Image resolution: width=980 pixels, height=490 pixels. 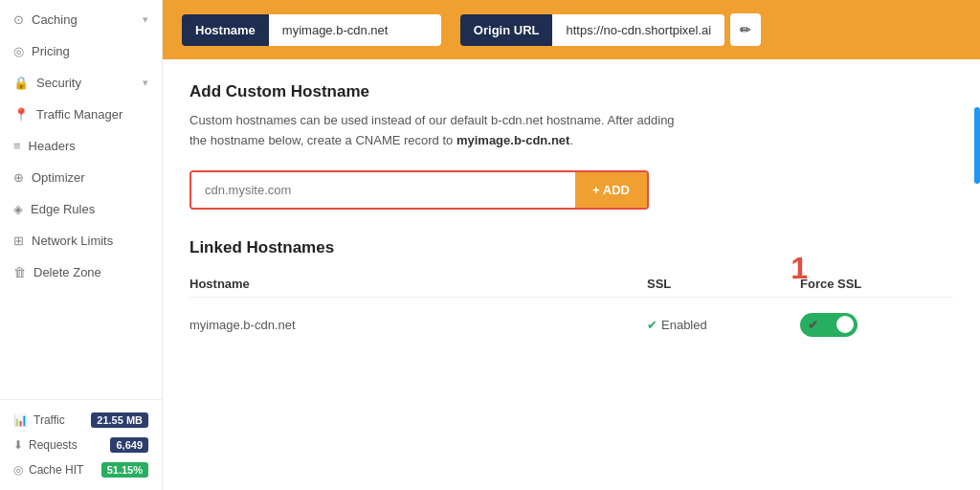 What do you see at coordinates (724, 283) in the screenshot?
I see `col-ssl: SSL` at bounding box center [724, 283].